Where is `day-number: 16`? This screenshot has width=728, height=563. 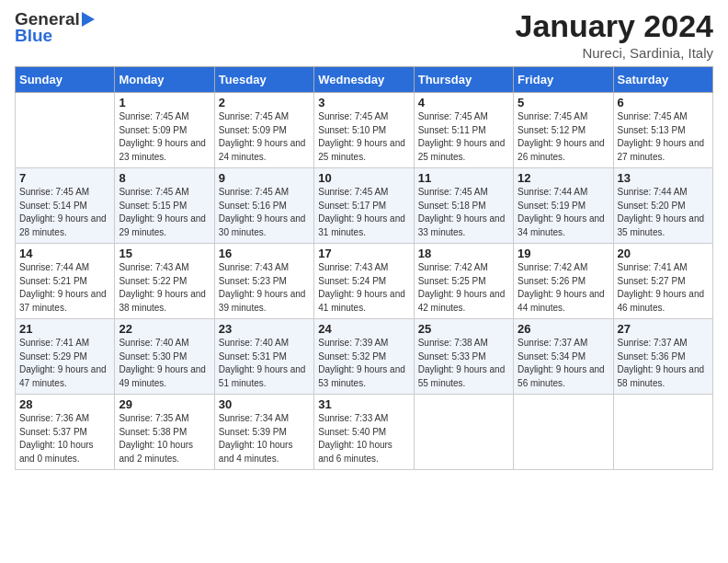 day-number: 16 is located at coordinates (265, 254).